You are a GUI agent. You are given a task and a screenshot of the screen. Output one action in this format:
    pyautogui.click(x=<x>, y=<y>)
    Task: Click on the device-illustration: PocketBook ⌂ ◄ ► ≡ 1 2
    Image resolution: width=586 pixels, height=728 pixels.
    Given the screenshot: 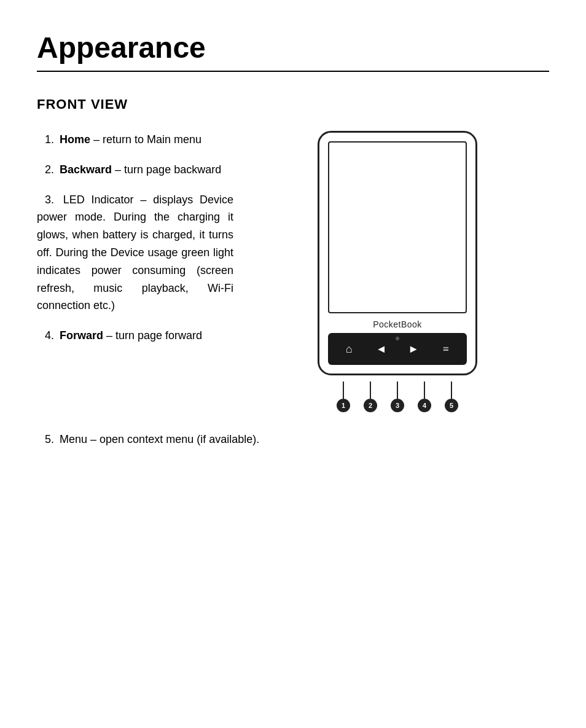 What is the action you would take?
    pyautogui.click(x=397, y=272)
    